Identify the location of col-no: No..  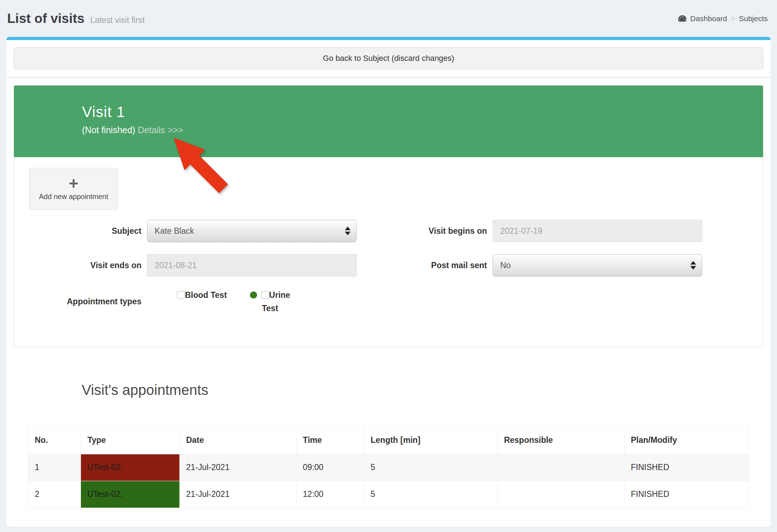
(54, 440).